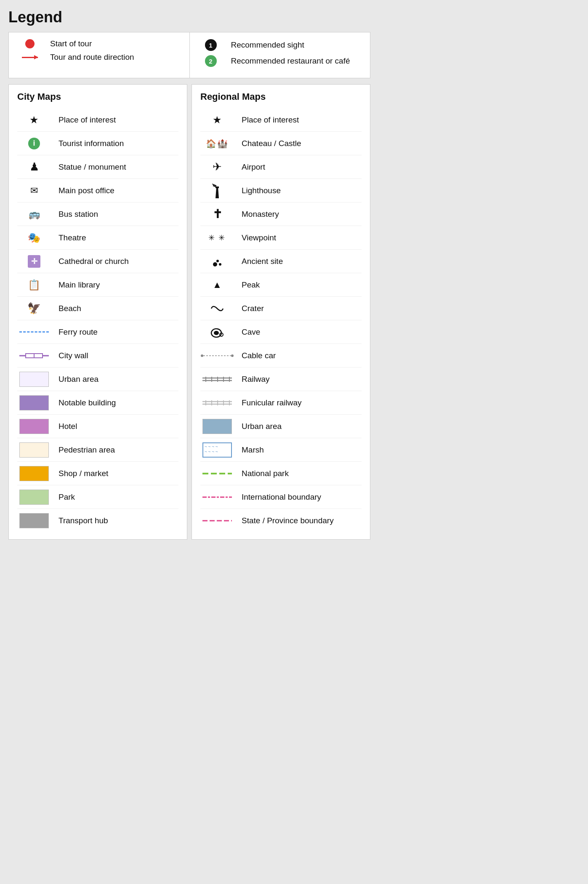  I want to click on urban-area-regional-icon, so click(217, 426).